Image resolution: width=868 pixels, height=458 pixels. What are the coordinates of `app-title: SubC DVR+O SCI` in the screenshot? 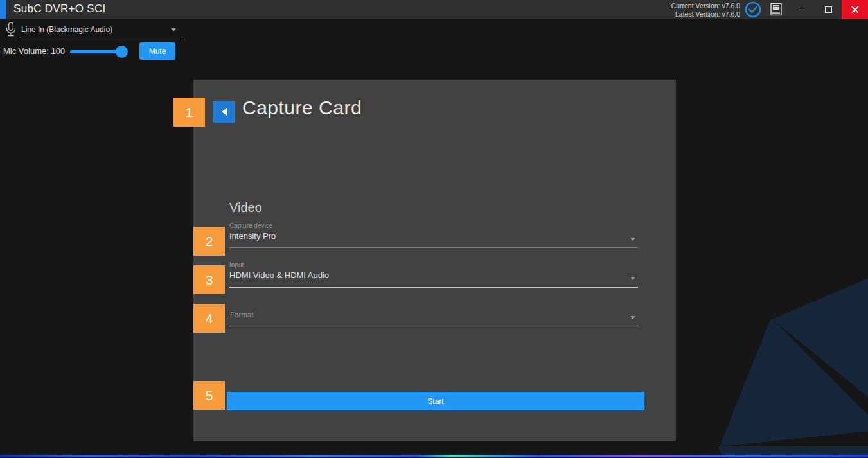 It's located at (60, 9).